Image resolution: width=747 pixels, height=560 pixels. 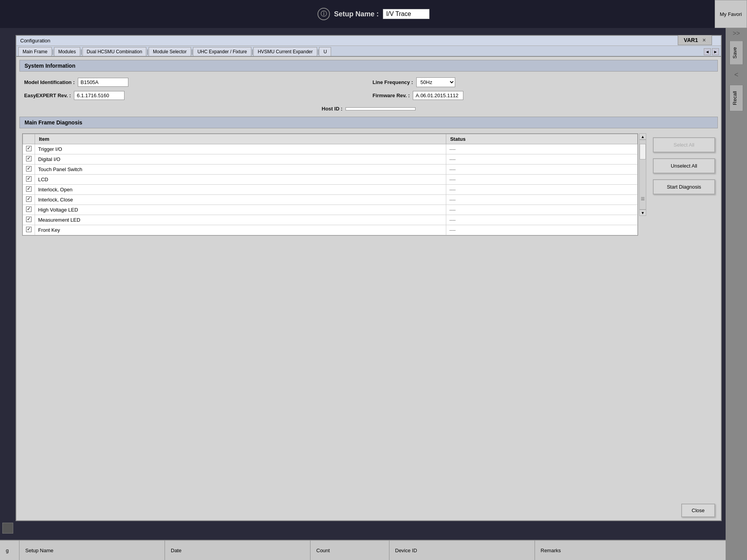 I want to click on row-status-1: ----, so click(x=542, y=159).